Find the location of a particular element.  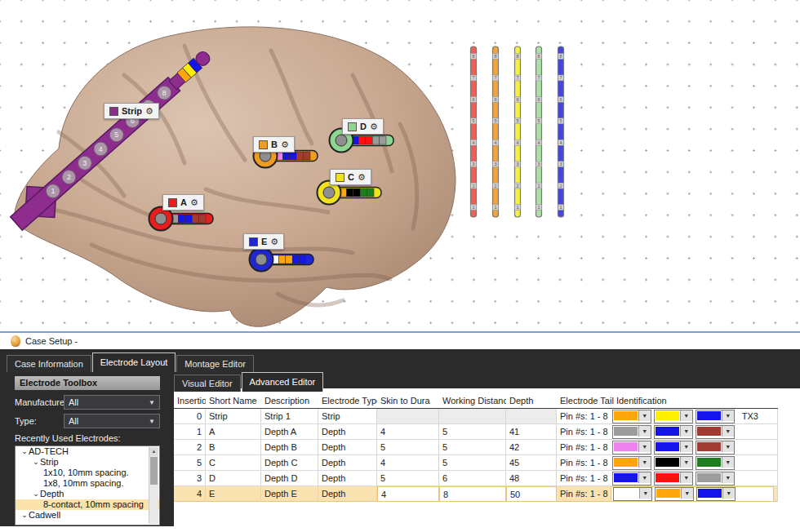

tree-item-strip: ⌄Strip is located at coordinates (87, 462).